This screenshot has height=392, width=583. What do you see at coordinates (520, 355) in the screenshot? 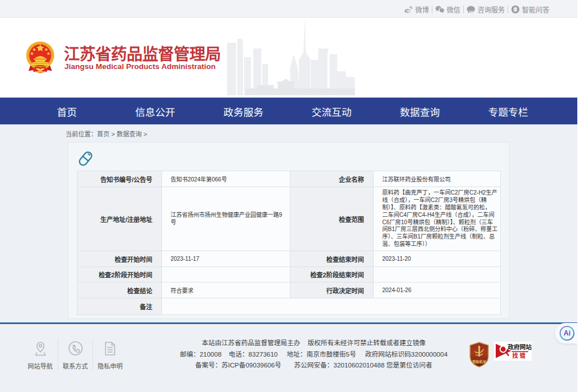
I see `svg-text: 找错` at bounding box center [520, 355].